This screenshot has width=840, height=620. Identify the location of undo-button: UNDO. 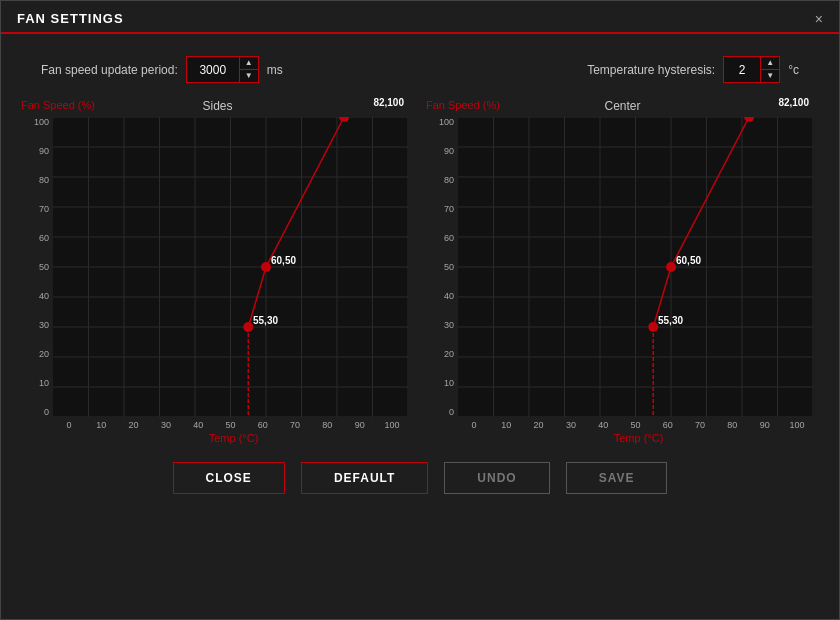
(496, 478).